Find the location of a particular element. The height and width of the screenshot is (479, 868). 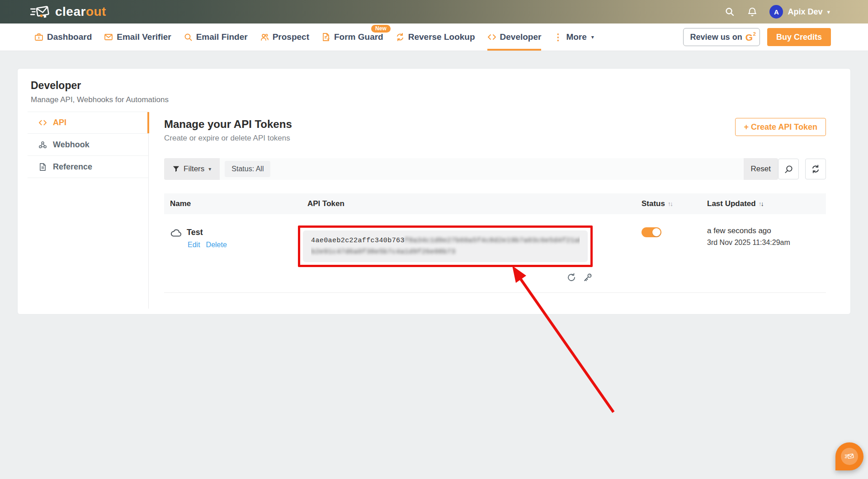

briefcase-icon is located at coordinates (39, 37).